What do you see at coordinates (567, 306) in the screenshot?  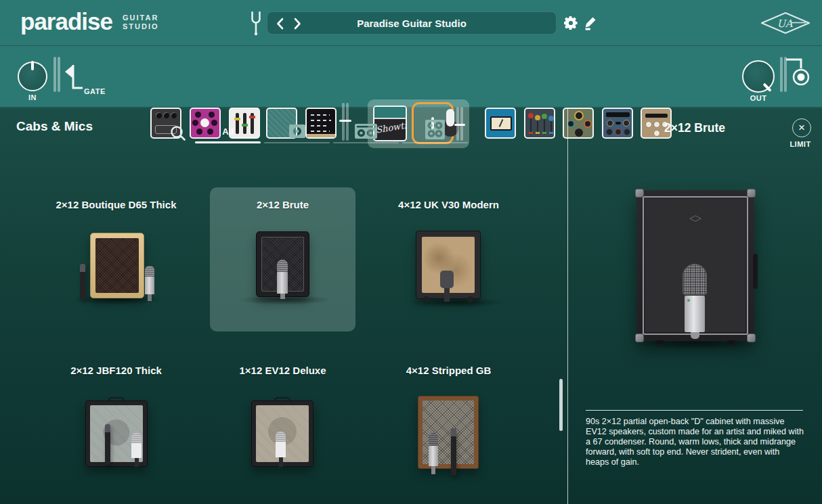 I see `panel-divider` at bounding box center [567, 306].